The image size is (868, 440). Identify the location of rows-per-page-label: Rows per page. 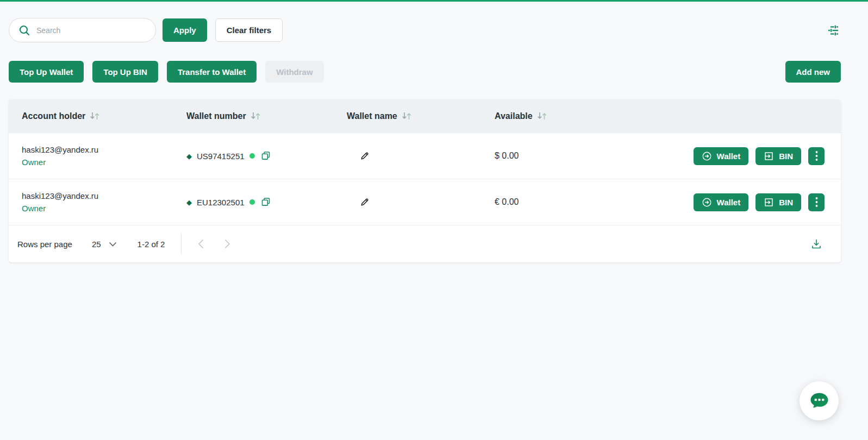
(45, 244).